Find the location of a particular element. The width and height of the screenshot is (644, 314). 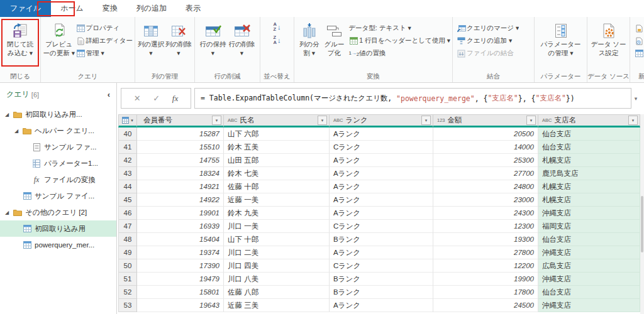

row-number: 45 is located at coordinates (128, 200).